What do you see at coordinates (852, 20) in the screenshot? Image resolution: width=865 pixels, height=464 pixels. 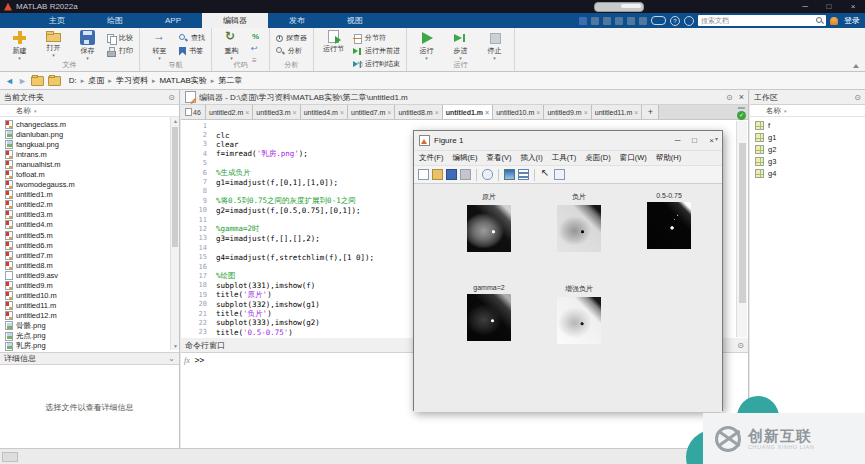 I see `sign-in-link: 登录` at bounding box center [852, 20].